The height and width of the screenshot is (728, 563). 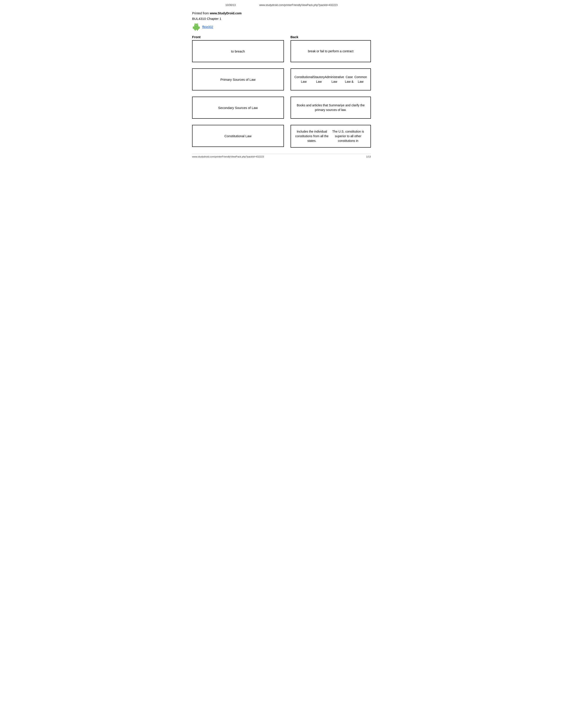 What do you see at coordinates (331, 51) in the screenshot?
I see `back-col: break or fail to perform a contract` at bounding box center [331, 51].